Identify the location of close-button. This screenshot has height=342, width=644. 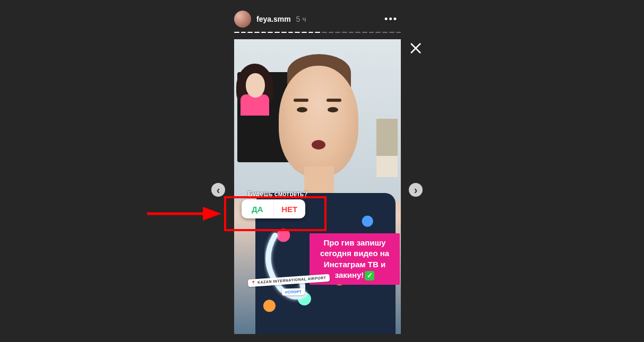
(416, 48).